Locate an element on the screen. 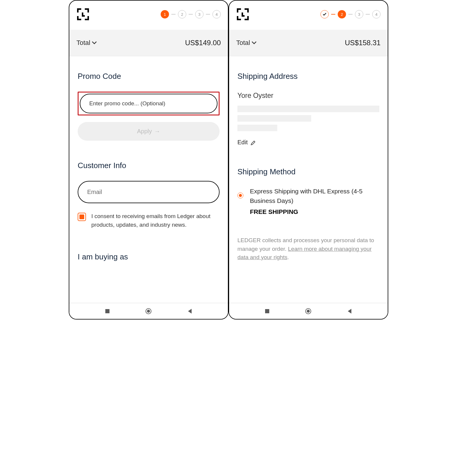 The width and height of the screenshot is (457, 476). shipping-method-heading: Shipping Method is located at coordinates (308, 172).